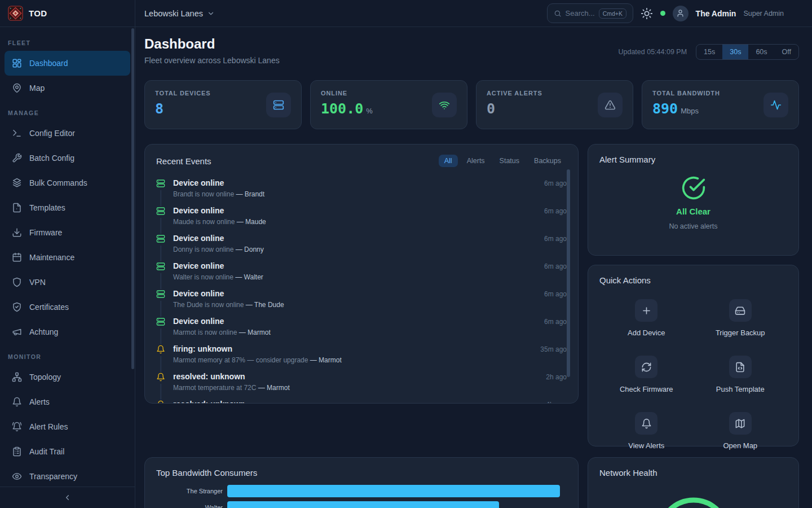 The width and height of the screenshot is (812, 508). What do you see at coordinates (389, 105) in the screenshot?
I see `stat-card-online: ONLINE100.0%` at bounding box center [389, 105].